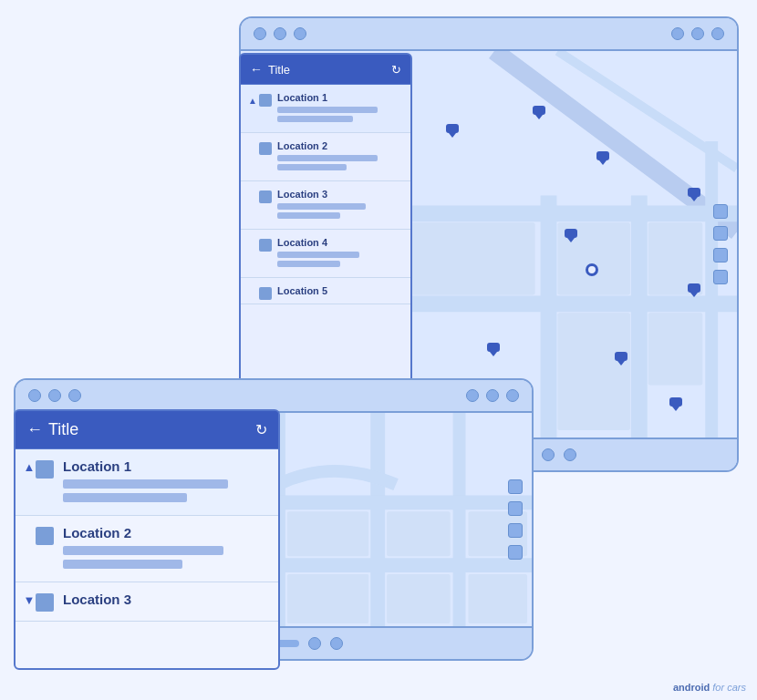 This screenshot has width=757, height=700. What do you see at coordinates (280, 34) in the screenshot?
I see `chrome-dots-left` at bounding box center [280, 34].